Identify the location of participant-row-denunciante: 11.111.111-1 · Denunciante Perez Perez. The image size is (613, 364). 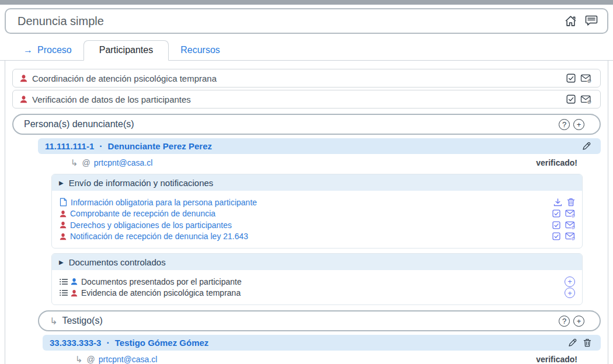
(319, 146).